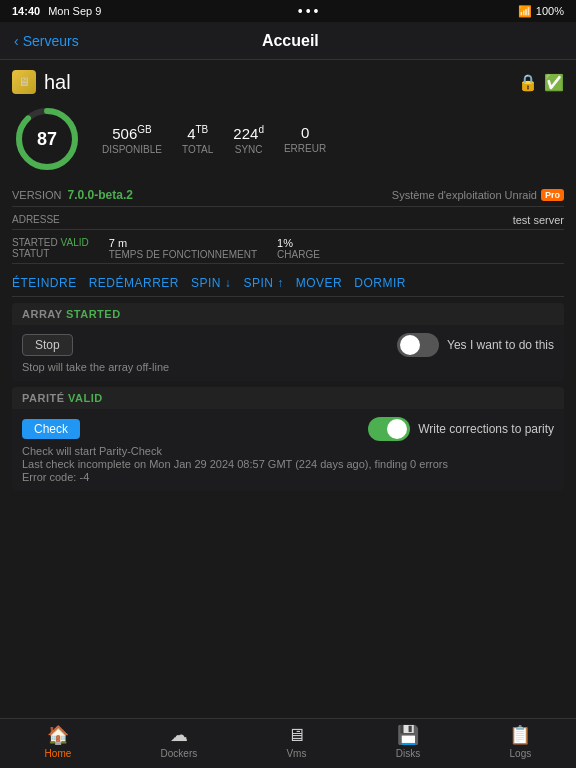  What do you see at coordinates (476, 345) in the screenshot?
I see `toggle-wrap: Yes I want to do this` at bounding box center [476, 345].